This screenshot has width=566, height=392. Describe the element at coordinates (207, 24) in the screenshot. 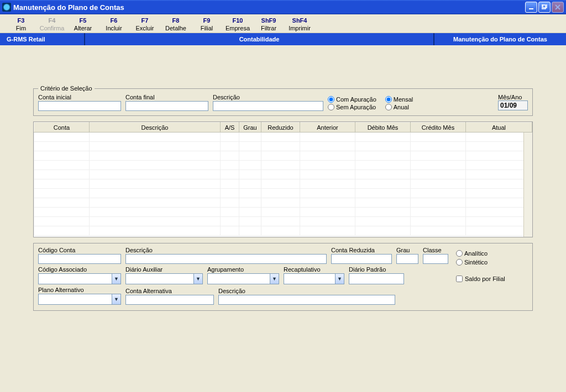

I see `menu-filial: F9Filial` at that location.